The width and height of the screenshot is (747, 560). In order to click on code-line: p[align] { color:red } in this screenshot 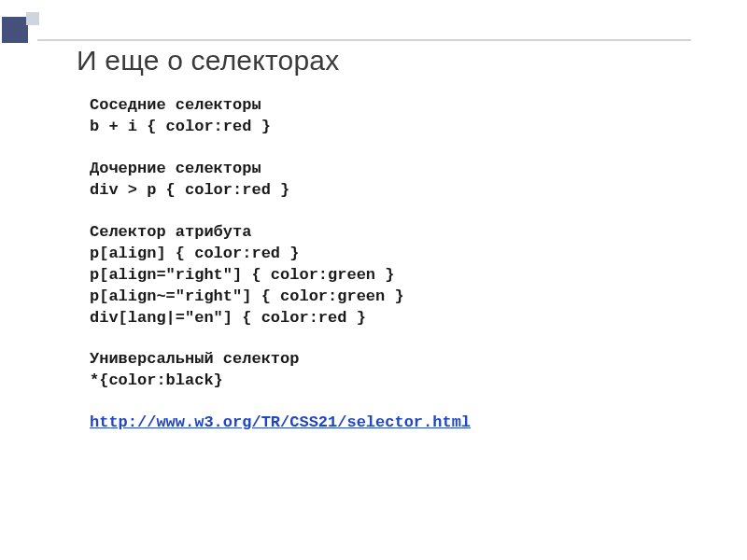, I will do `click(390, 254)`.